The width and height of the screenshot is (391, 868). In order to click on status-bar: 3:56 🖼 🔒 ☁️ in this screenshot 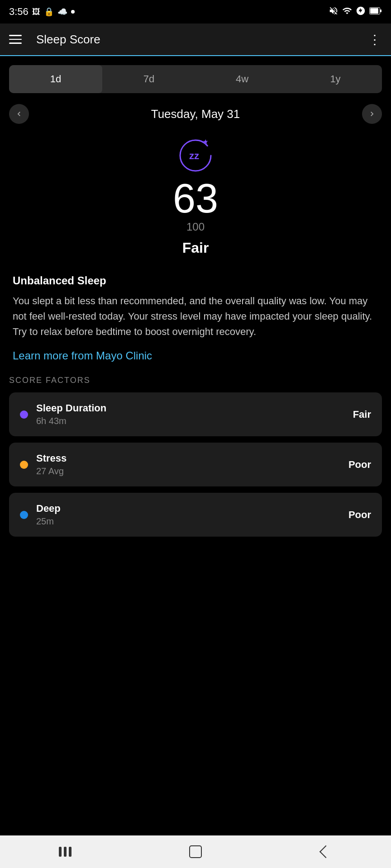, I will do `click(196, 12)`.